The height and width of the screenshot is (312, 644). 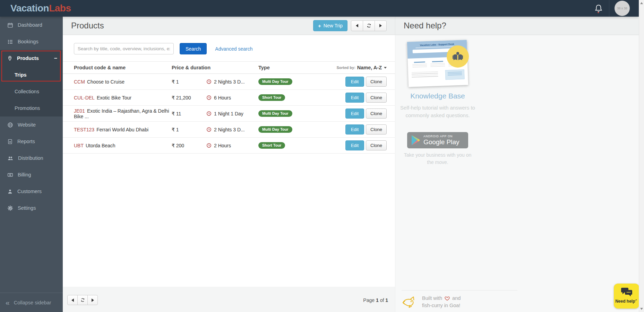 What do you see at coordinates (31, 92) in the screenshot?
I see `sidebar-subitem-collections: Collections` at bounding box center [31, 92].